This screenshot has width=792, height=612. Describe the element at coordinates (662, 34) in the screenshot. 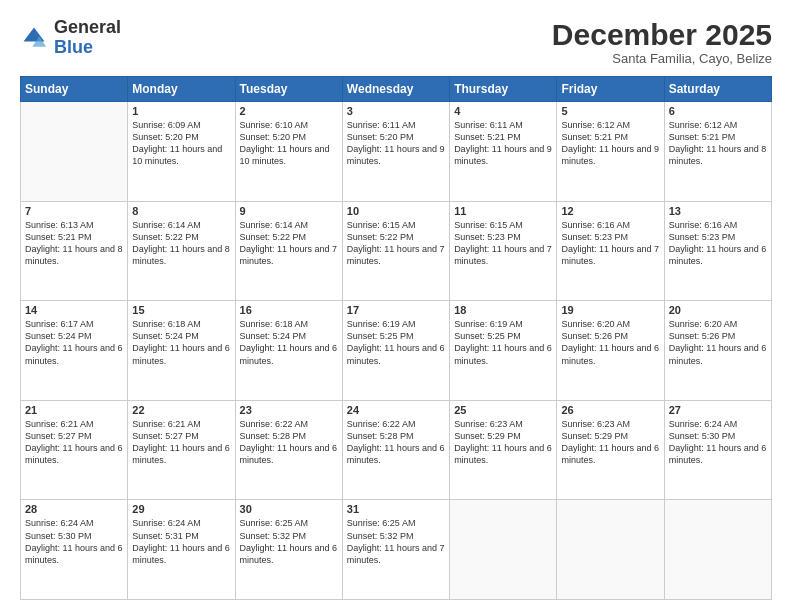

I see `month-title: December 2025` at that location.